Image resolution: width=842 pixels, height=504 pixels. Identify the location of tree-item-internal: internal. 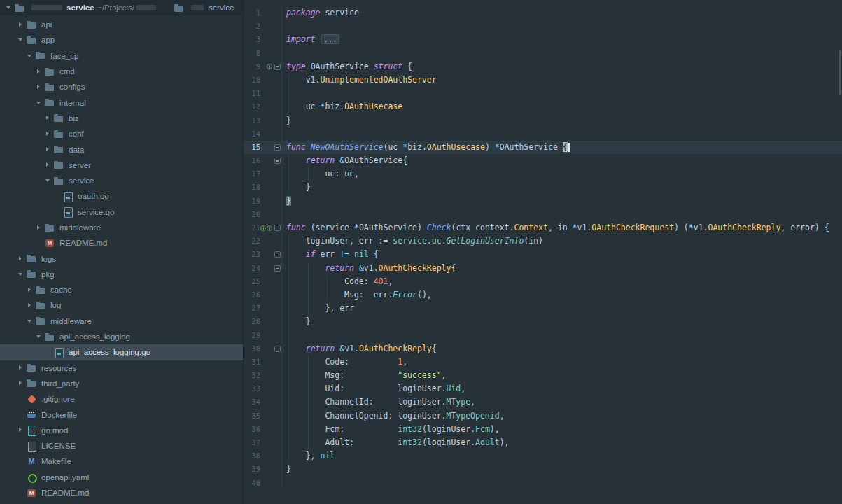
(122, 102).